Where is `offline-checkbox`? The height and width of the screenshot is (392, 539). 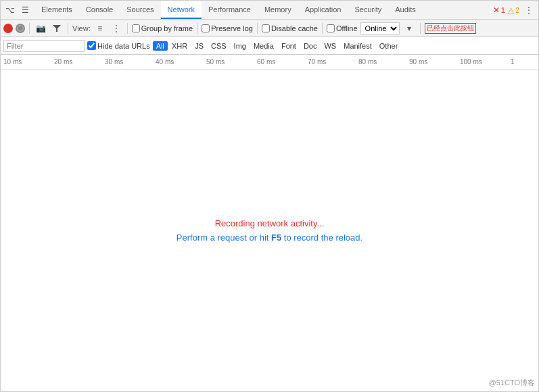 offline-checkbox is located at coordinates (331, 28).